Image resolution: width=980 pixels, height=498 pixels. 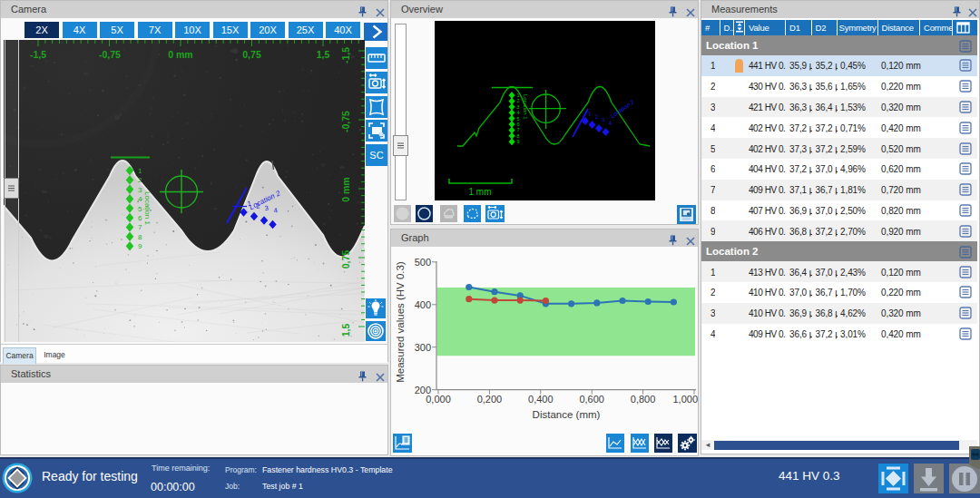 What do you see at coordinates (438, 399) in the screenshot?
I see `svg-text: 0,000` at bounding box center [438, 399].